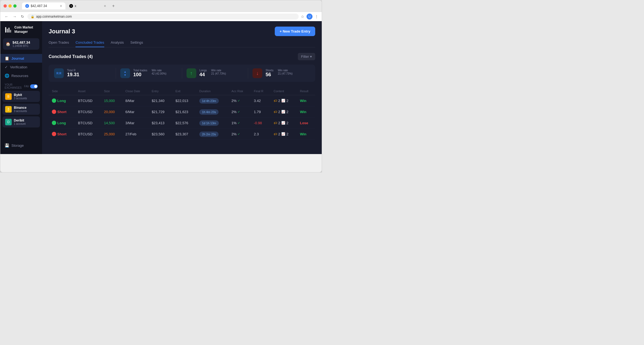 This screenshot has width=644, height=345. What do you see at coordinates (5, 6) in the screenshot?
I see `close-button` at bounding box center [5, 6].